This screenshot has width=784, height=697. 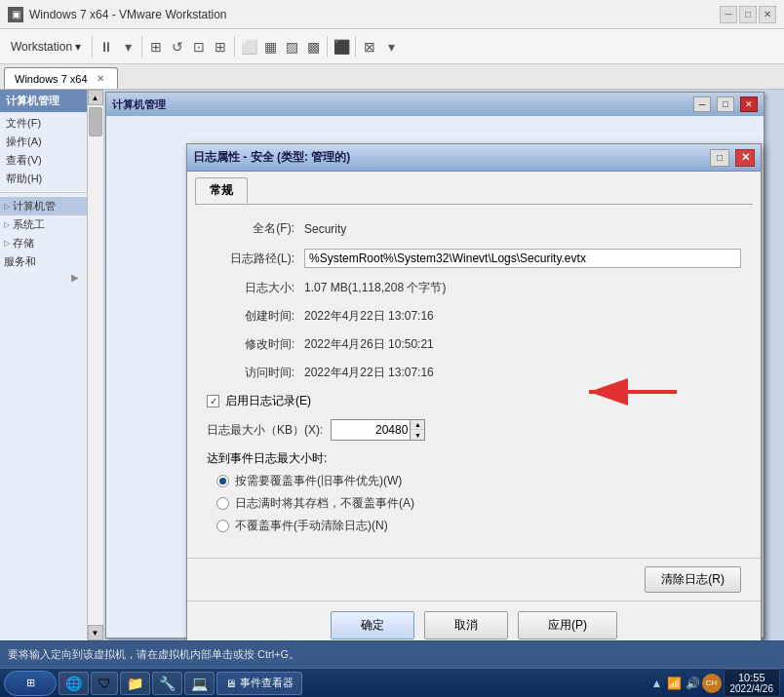 I want to click on eventvwr-close-btn: ✕, so click(x=749, y=104).